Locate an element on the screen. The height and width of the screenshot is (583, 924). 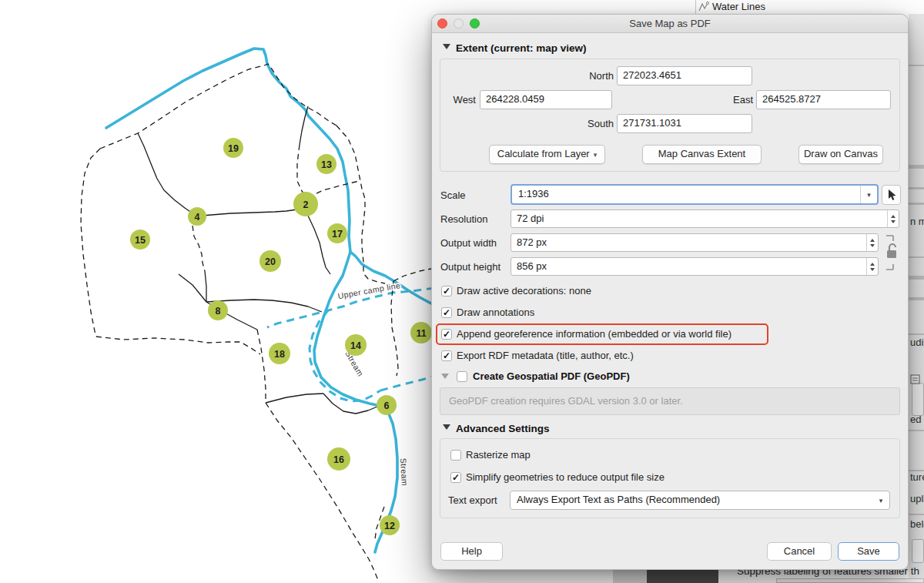
panel-divider is located at coordinates (696, 8).